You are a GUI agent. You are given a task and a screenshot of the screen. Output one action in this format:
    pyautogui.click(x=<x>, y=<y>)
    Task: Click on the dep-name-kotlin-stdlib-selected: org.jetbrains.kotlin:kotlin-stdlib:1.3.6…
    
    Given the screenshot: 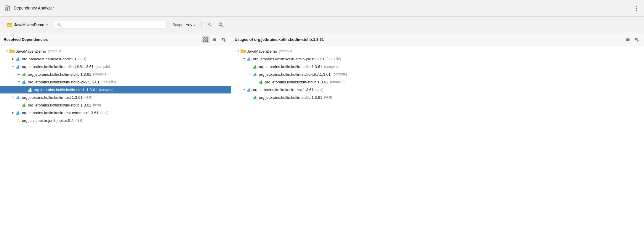 What is the action you would take?
    pyautogui.click(x=65, y=90)
    